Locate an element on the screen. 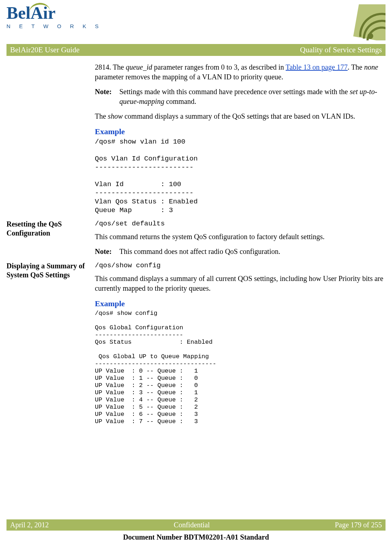 This screenshot has height=545, width=392. logo-wordmark: BelAir is located at coordinates (54, 13).